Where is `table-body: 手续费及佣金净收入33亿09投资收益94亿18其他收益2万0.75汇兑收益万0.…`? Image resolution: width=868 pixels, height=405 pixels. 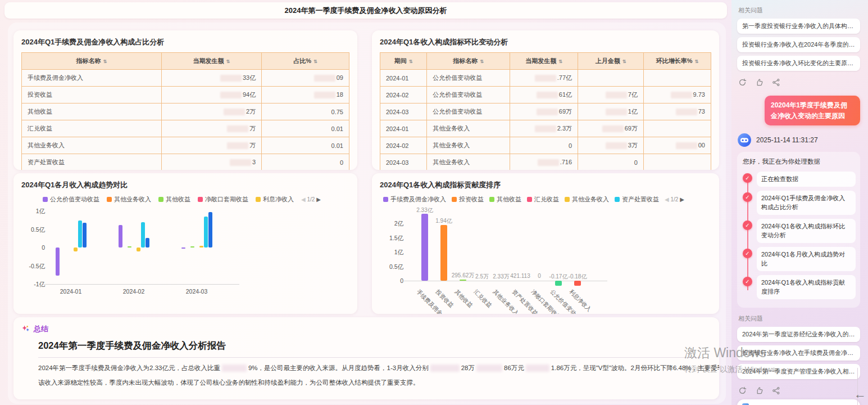
table-body: 手续费及佣金净收入33亿09投资收益94亿18其他收益2万0.75汇兑收益万0.… is located at coordinates (185, 120).